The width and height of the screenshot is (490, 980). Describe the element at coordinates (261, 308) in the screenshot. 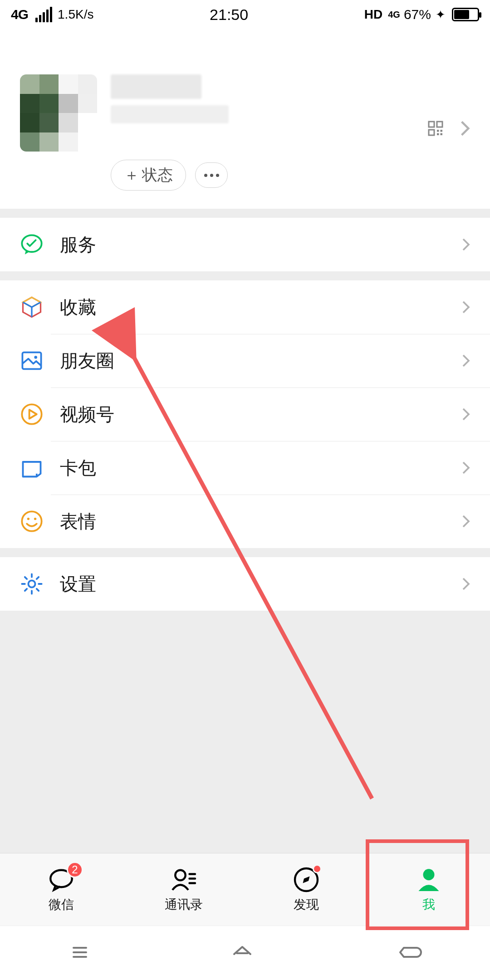

I see `menu-label: 收藏` at that location.